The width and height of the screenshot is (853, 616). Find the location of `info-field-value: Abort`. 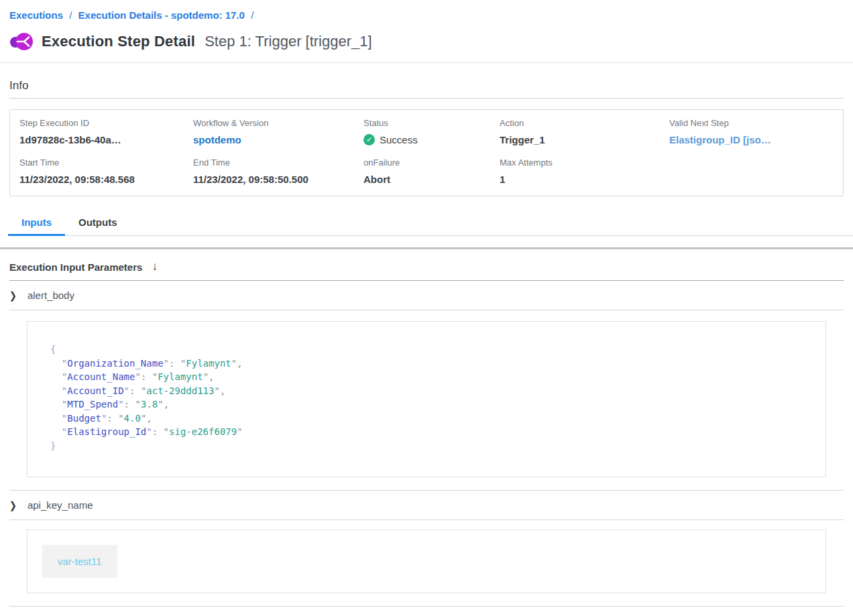

info-field-value: Abort is located at coordinates (432, 180).